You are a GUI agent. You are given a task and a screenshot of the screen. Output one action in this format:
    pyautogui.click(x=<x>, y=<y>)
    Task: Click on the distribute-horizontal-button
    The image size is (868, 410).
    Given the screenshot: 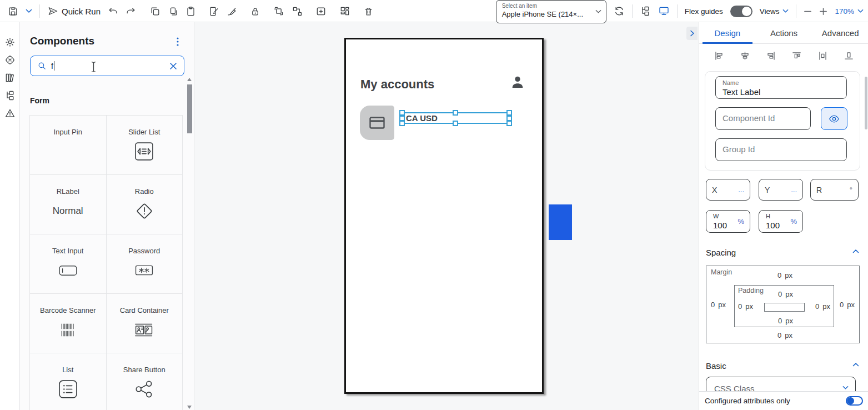 What is the action you would take?
    pyautogui.click(x=823, y=56)
    